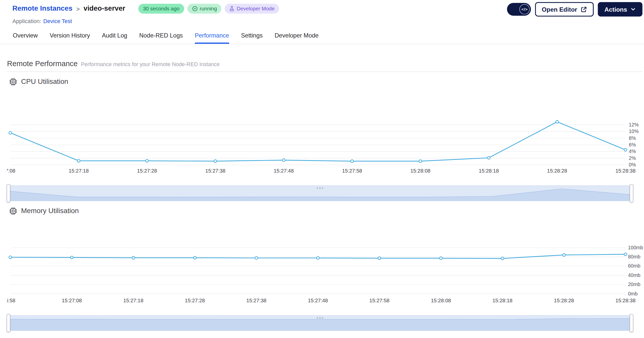  I want to click on actions-button: Actions, so click(620, 9).